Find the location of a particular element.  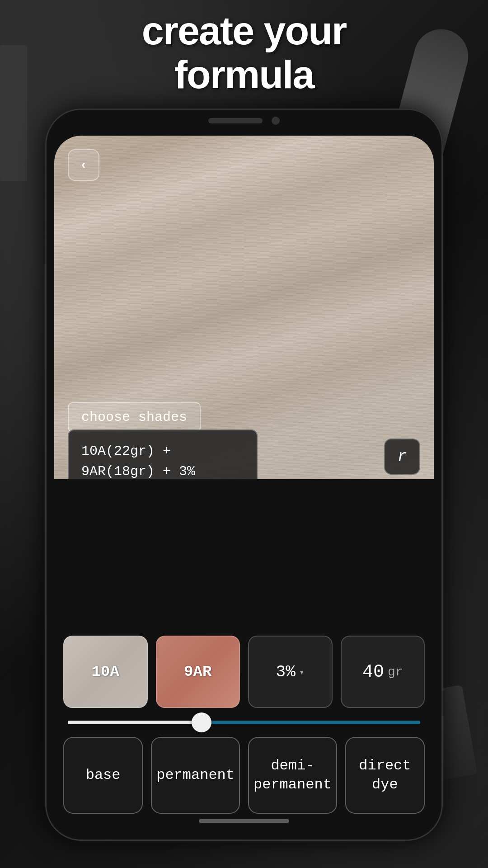

formula-display: 10A(22gr) + 9AR(18gr) + 3%(40gr) is located at coordinates (163, 454).